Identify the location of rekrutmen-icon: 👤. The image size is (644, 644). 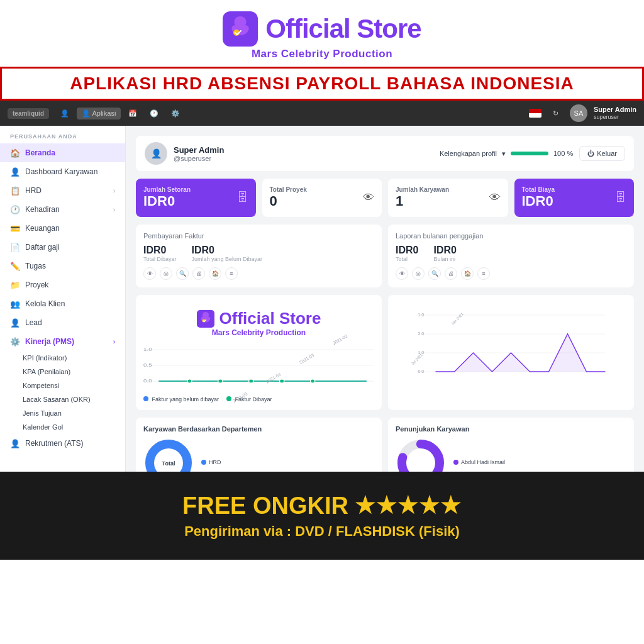
(15, 443).